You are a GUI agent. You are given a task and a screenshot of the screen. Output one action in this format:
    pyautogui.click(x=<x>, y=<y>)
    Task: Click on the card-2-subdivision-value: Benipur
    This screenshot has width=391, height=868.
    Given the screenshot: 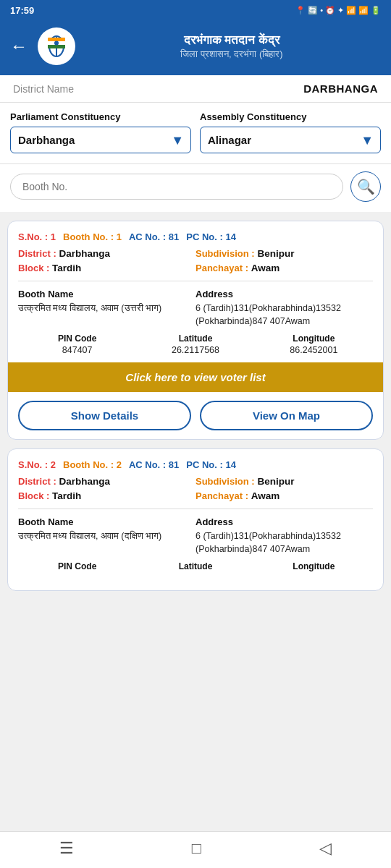 What is the action you would take?
    pyautogui.click(x=275, y=482)
    